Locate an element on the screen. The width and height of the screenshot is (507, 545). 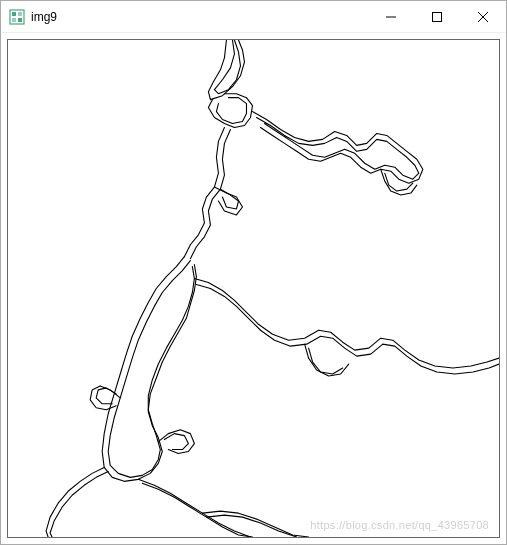
maximize-button is located at coordinates (437, 16).